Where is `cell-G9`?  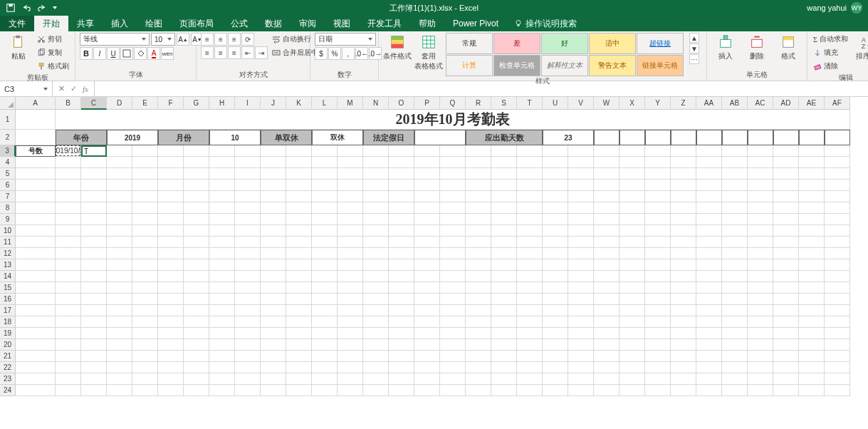 cell-G9 is located at coordinates (197, 219).